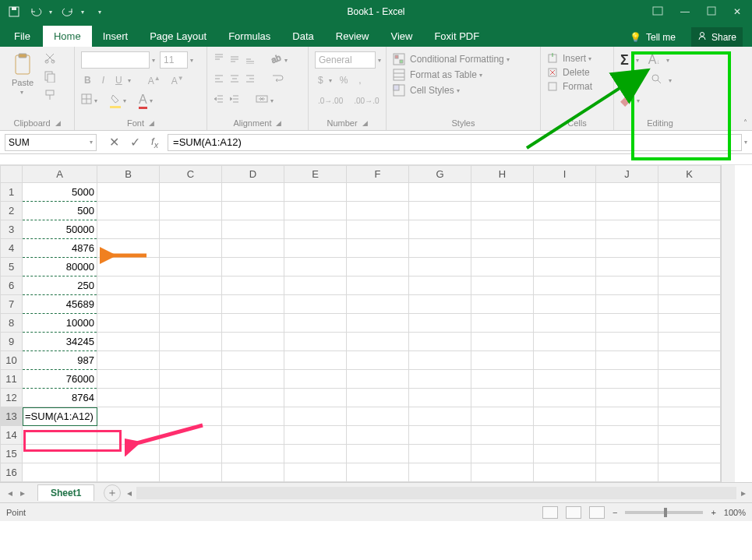  Describe the element at coordinates (60, 361) in the screenshot. I see `cell-A10: 987` at that location.